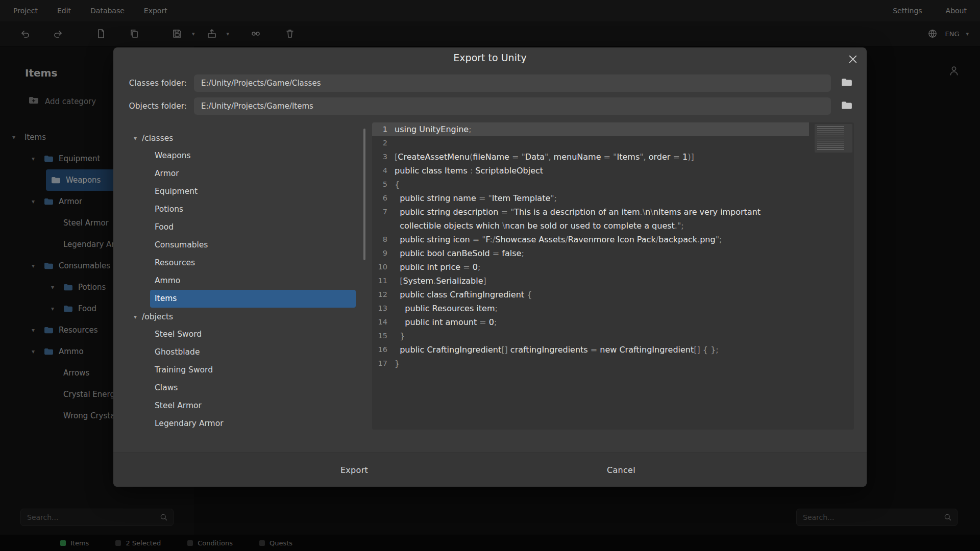  I want to click on line-number: 4, so click(380, 170).